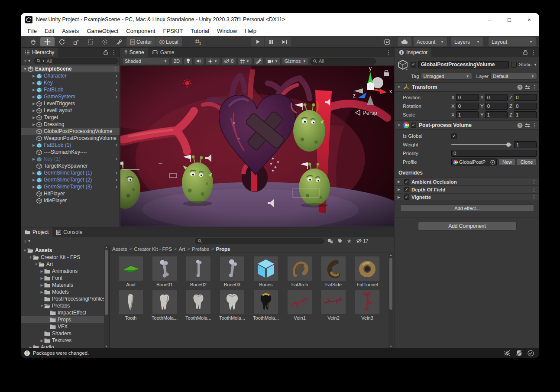 The image size is (560, 392). Describe the element at coordinates (467, 181) in the screenshot. I see `override-row: ▶ ✓ Ambient Occlusion ⋮` at that location.